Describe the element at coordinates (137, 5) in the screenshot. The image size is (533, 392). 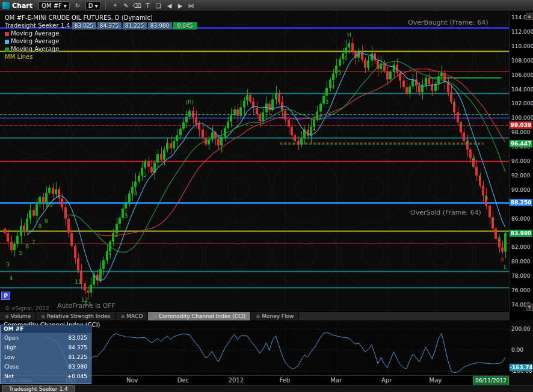
I see `eraser-button: ⌫` at that location.